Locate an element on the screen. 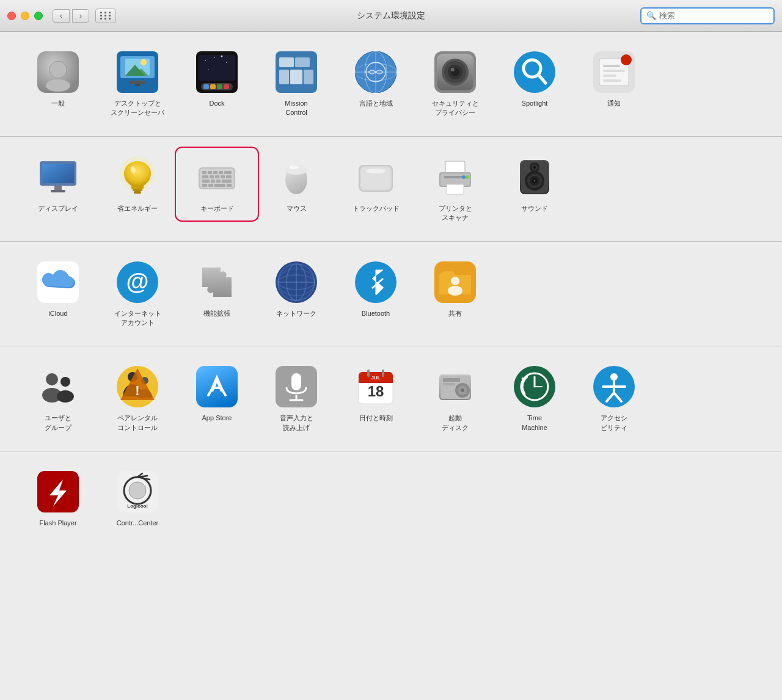 This screenshot has width=782, height=700. icon-item-internet-accounts: @ インターネットアカウント is located at coordinates (137, 294).